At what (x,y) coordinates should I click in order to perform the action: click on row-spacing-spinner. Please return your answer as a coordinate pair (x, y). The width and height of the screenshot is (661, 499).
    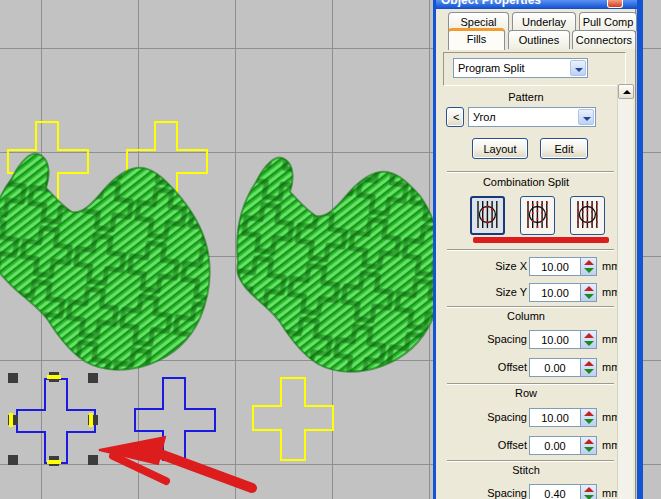
    Looking at the image, I should click on (588, 418).